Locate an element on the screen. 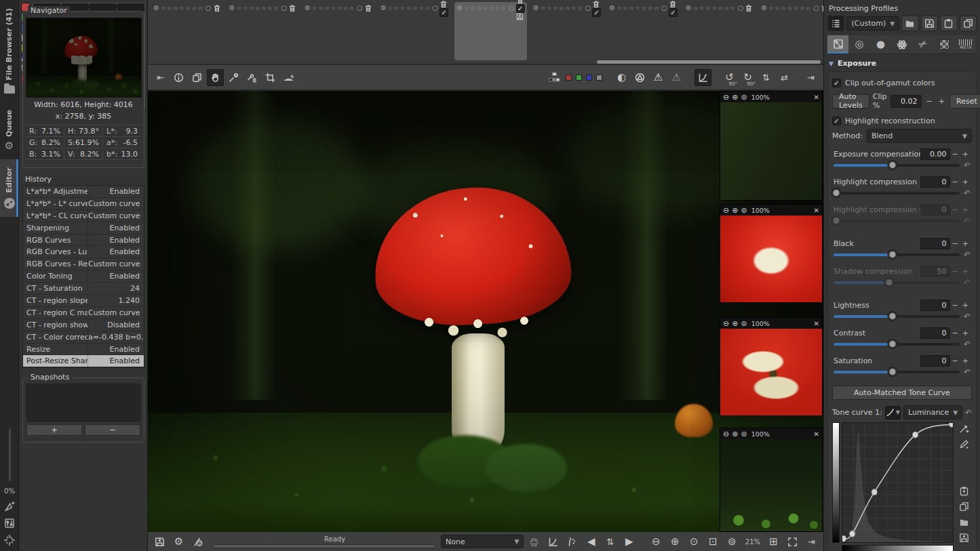 Image resolution: width=980 pixels, height=551 pixels. soft-proofing-icon is located at coordinates (534, 542).